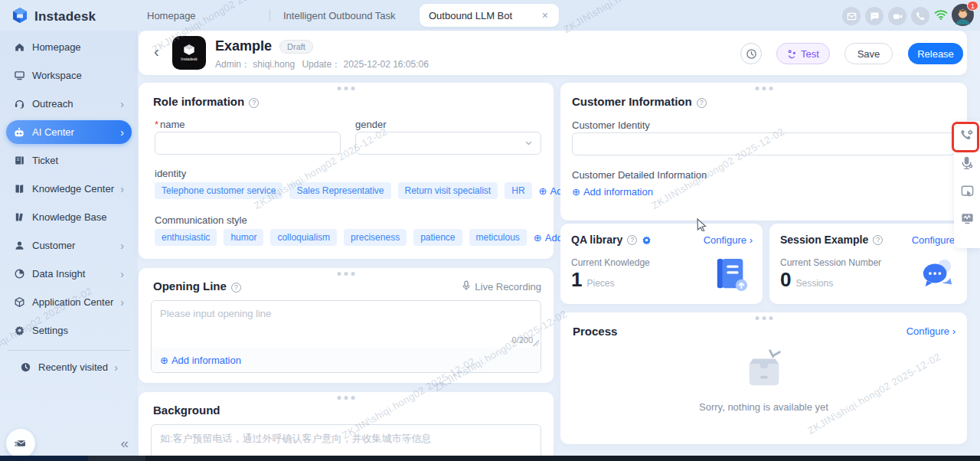 The height and width of the screenshot is (461, 980). What do you see at coordinates (963, 15) in the screenshot?
I see `avatar: 1` at bounding box center [963, 15].